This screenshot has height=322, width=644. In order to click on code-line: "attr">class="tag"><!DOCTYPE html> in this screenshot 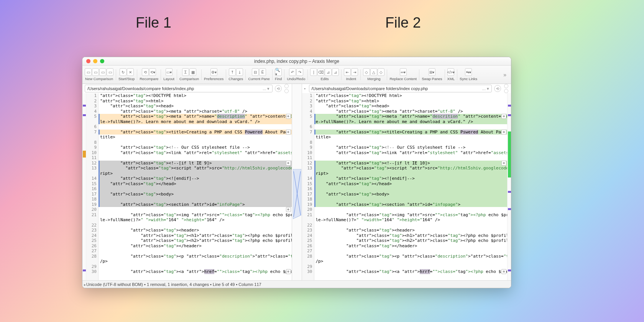, I will do `click(195, 96)`.